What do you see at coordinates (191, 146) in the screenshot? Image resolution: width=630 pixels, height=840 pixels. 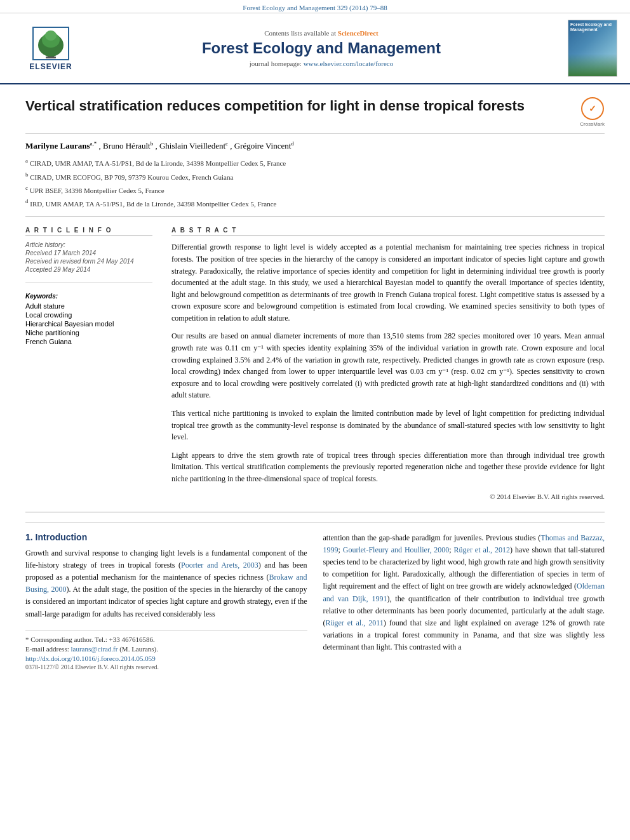 I see `author3-name: , Ghislain Vieilledent` at bounding box center [191, 146].